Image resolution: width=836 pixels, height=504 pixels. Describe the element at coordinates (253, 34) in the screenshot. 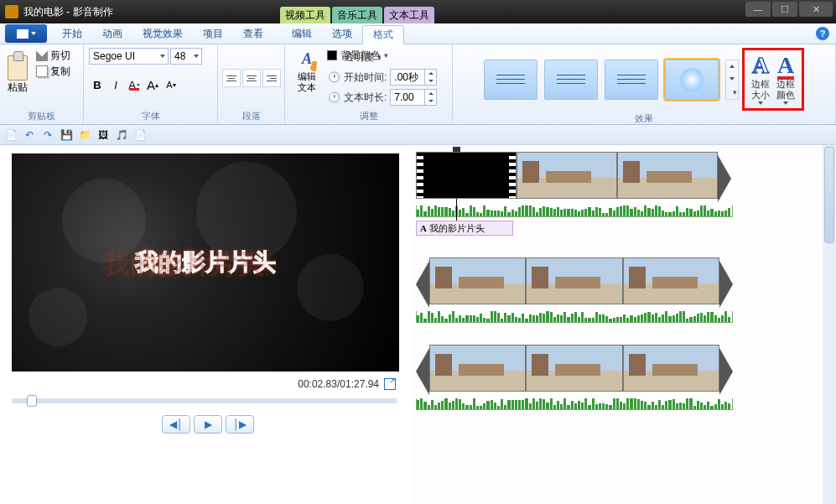

I see `tab-view: 查看` at that location.